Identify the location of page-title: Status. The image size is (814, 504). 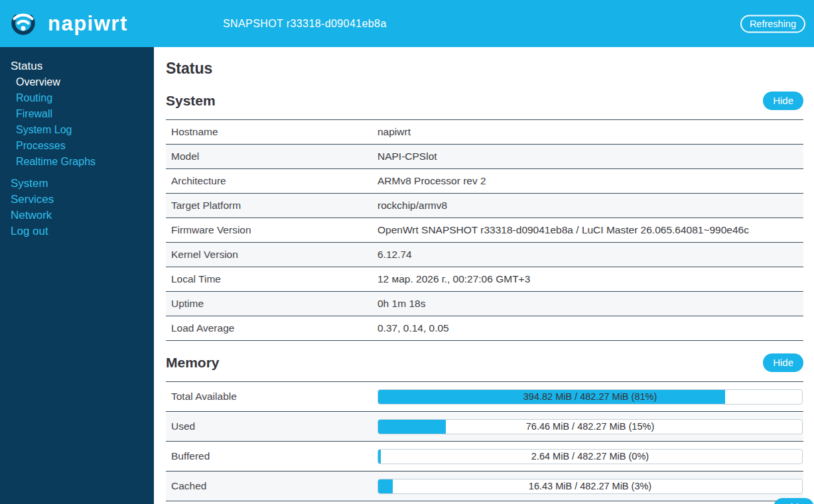
(484, 69).